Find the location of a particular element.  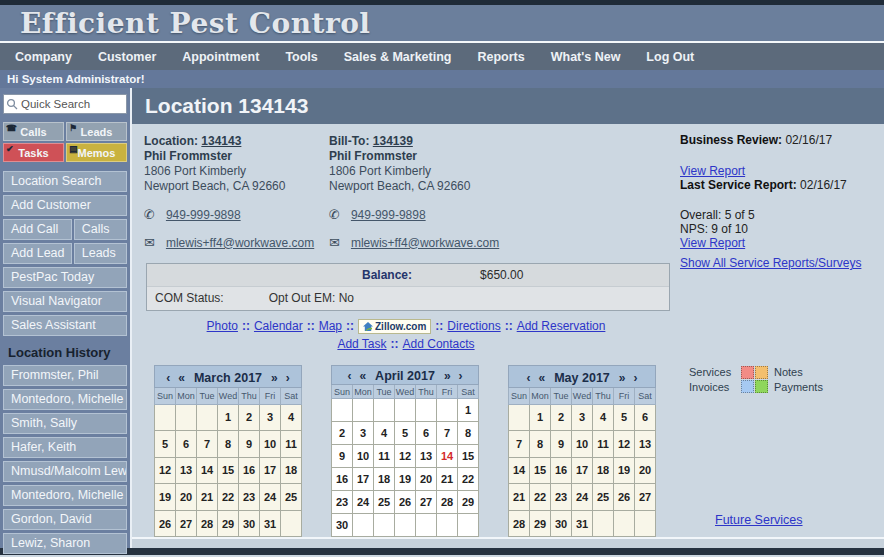

zillow-badge: Zillow.com is located at coordinates (394, 326).